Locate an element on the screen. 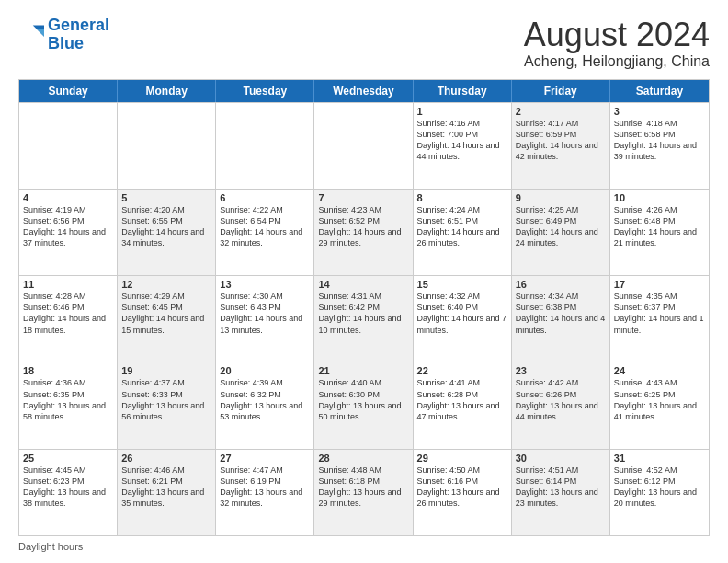 This screenshot has height=563, width=728. cal-cell: 26Sunrise: 4:46 AMSunset: 6:21 PMDayligh… is located at coordinates (167, 493).